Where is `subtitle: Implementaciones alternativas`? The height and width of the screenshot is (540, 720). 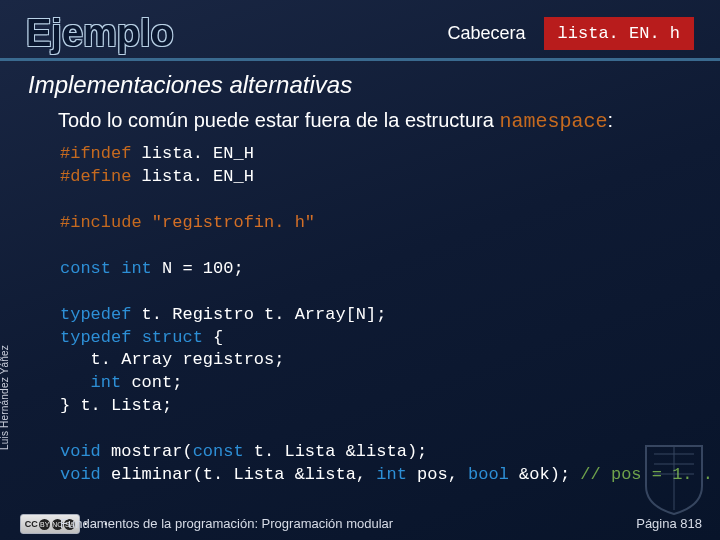
subtitle: Implementaciones alternativas is located at coordinates (360, 83).